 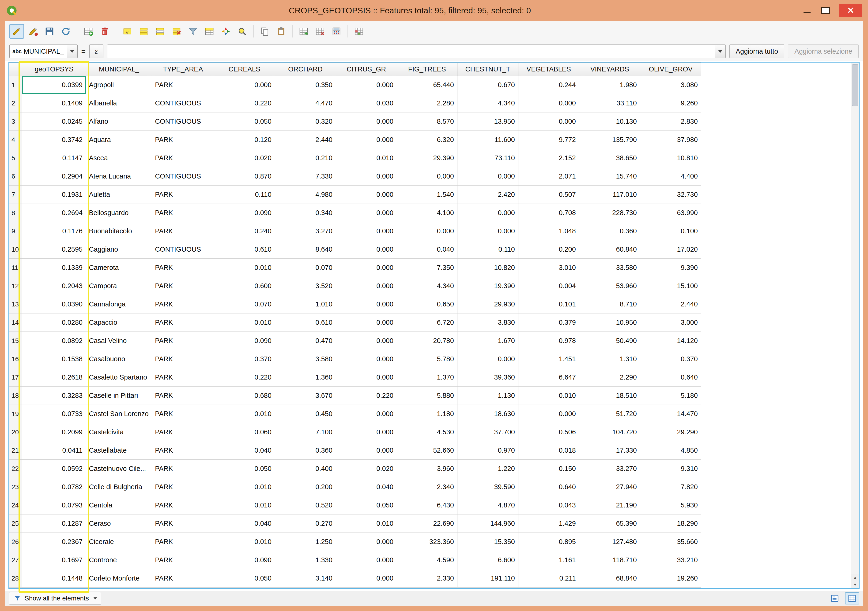 What do you see at coordinates (488, 469) in the screenshot?
I see `table-cell: 1.220` at bounding box center [488, 469].